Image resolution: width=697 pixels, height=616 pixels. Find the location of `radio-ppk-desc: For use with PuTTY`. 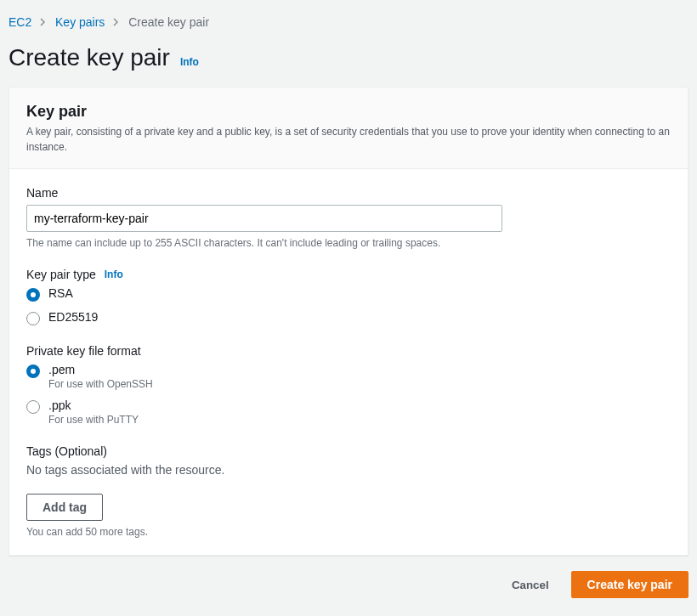

radio-ppk-desc: For use with PuTTY is located at coordinates (94, 420).